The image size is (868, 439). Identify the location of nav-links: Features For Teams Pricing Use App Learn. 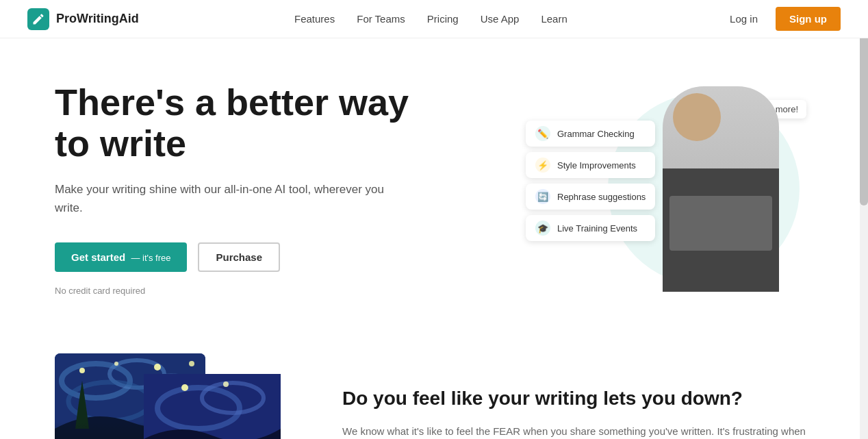
(431, 19).